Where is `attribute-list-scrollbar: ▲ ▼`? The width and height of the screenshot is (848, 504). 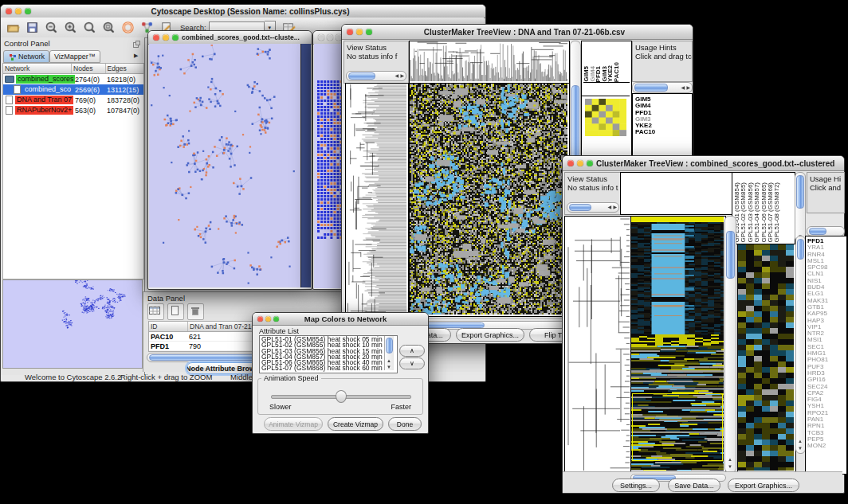 attribute-list-scrollbar: ▲ ▼ is located at coordinates (389, 354).